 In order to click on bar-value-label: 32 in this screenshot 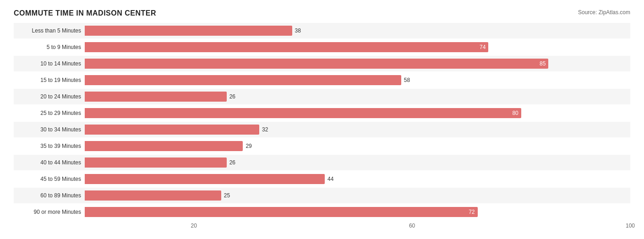, I will do `click(265, 130)`.